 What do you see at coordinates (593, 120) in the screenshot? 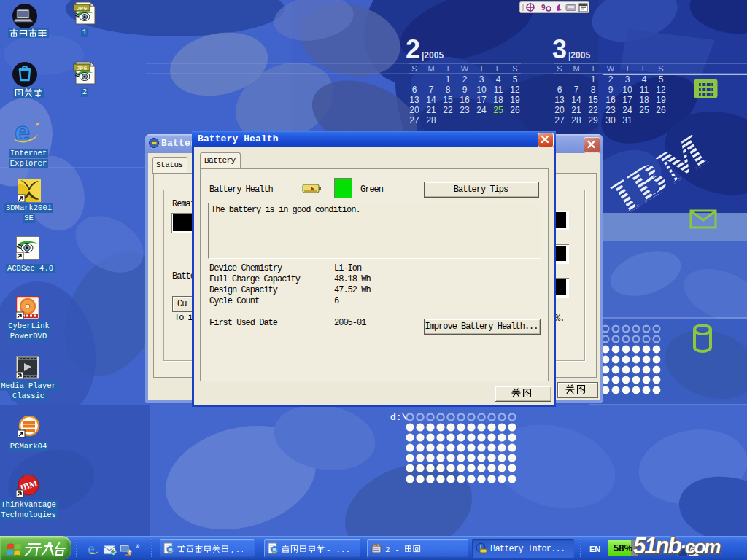
I see `svg-text: 29` at bounding box center [593, 120].